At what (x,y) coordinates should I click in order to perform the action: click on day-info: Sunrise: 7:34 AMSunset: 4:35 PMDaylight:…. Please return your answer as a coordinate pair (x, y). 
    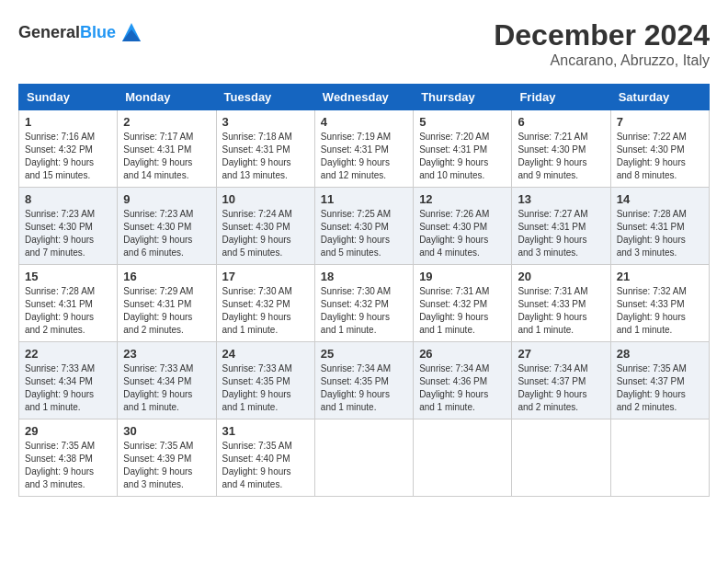
    Looking at the image, I should click on (364, 388).